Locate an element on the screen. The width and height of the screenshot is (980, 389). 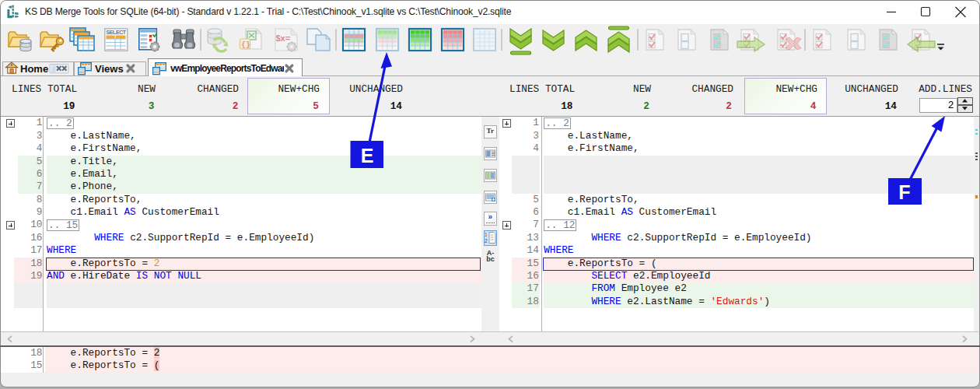
svg-text: E is located at coordinates (367, 156).